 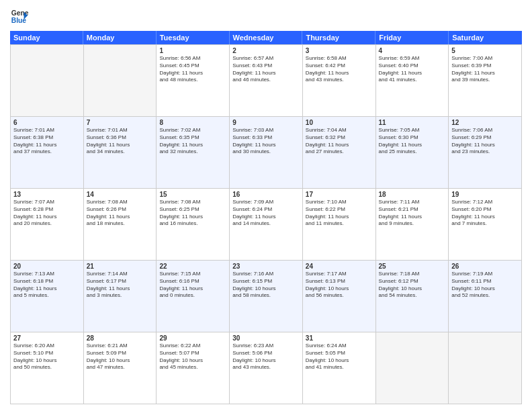 What do you see at coordinates (47, 266) in the screenshot?
I see `day-number: 20` at bounding box center [47, 266].